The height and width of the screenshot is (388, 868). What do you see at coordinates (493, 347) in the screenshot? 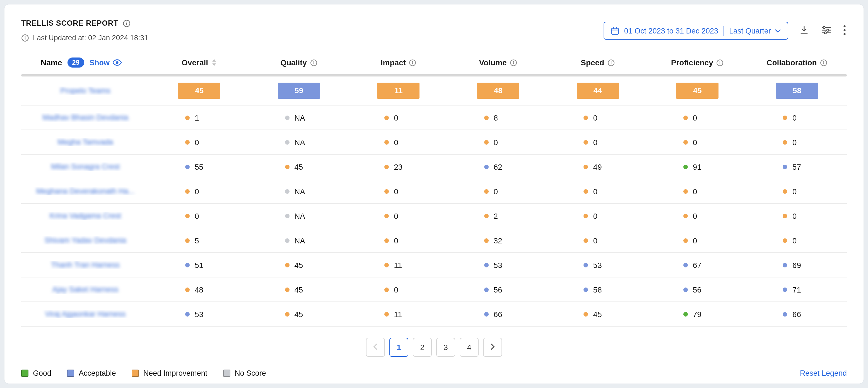
I see `next-page-button` at bounding box center [493, 347].